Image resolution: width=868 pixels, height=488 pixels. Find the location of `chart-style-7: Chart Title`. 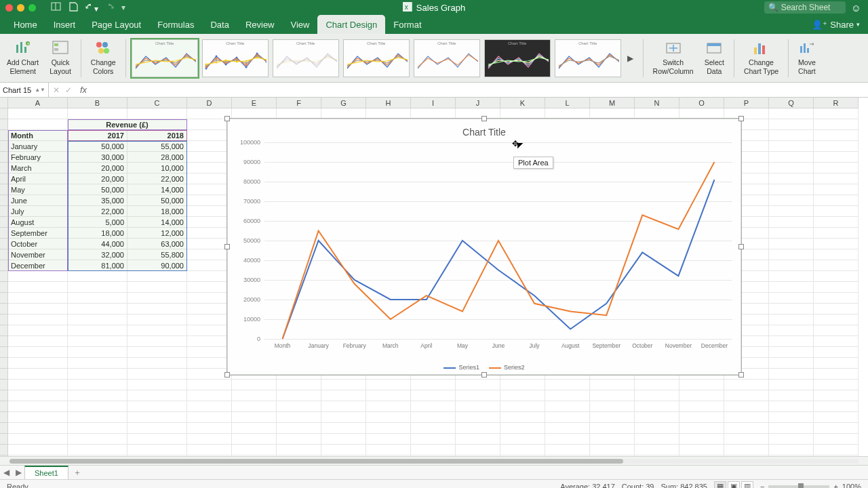

chart-style-7: Chart Title is located at coordinates (588, 58).